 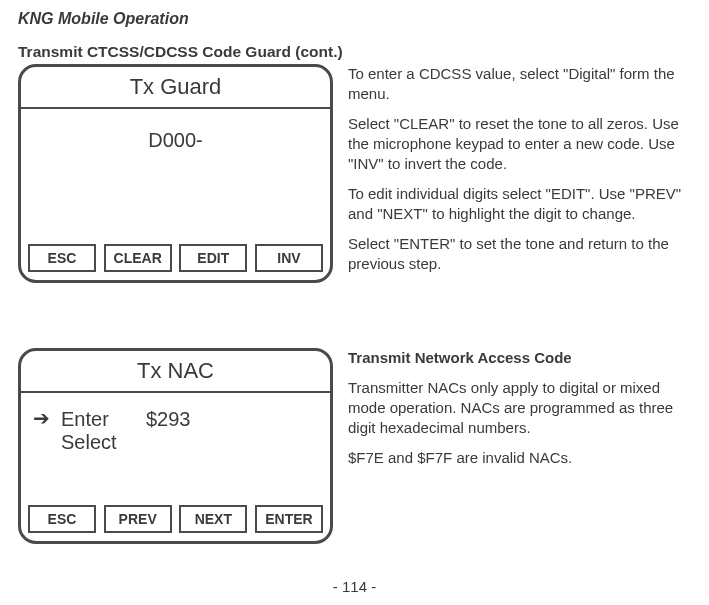 I want to click on page-header: KNG Mobile Operation, so click(x=354, y=19).